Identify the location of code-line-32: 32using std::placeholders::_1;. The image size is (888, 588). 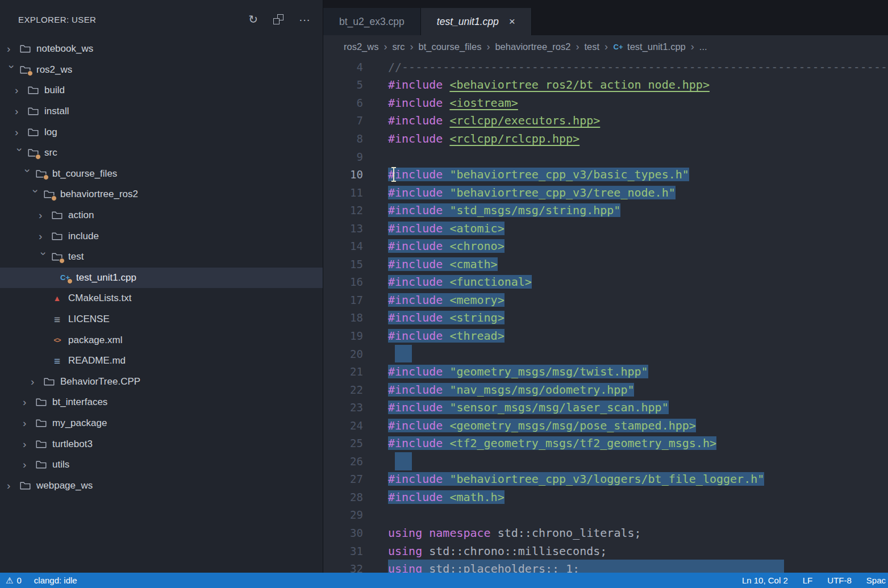
(606, 566).